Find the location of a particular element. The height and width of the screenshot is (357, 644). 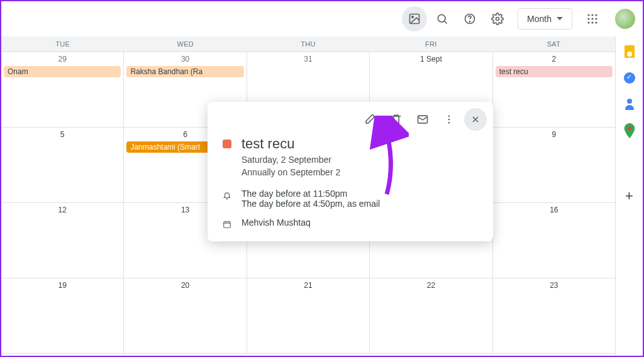

event-color-icon is located at coordinates (227, 144).